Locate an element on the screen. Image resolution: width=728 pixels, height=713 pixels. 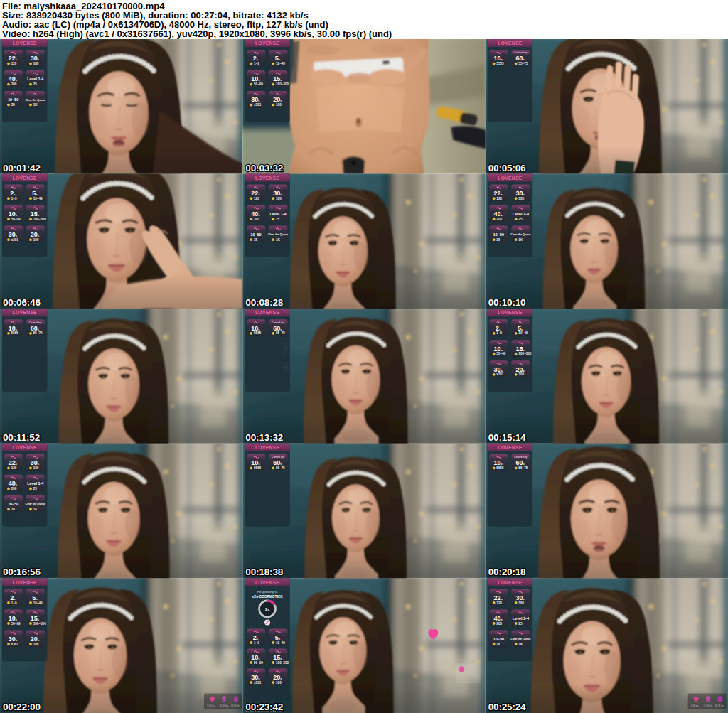
svg-text: 00:03:32 is located at coordinates (264, 168).